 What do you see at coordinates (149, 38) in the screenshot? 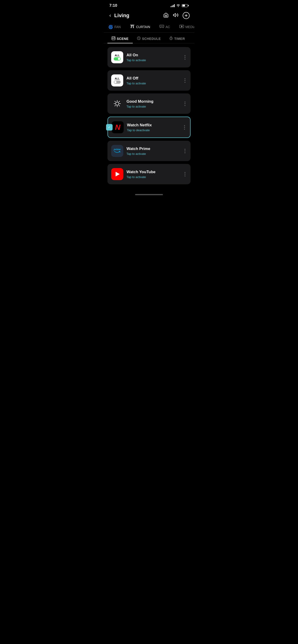
I see `tab-schedule: SCHEDULE` at bounding box center [149, 38].